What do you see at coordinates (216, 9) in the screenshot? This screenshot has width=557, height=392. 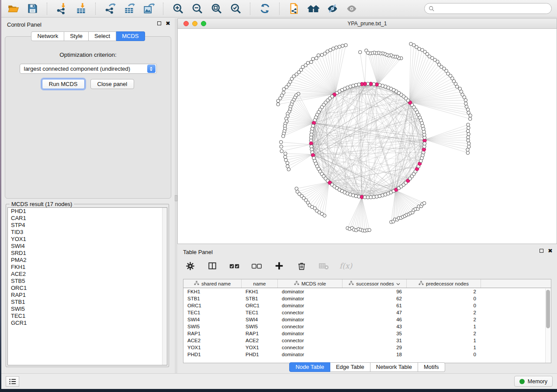 I see `zoom-fit-icon` at bounding box center [216, 9].